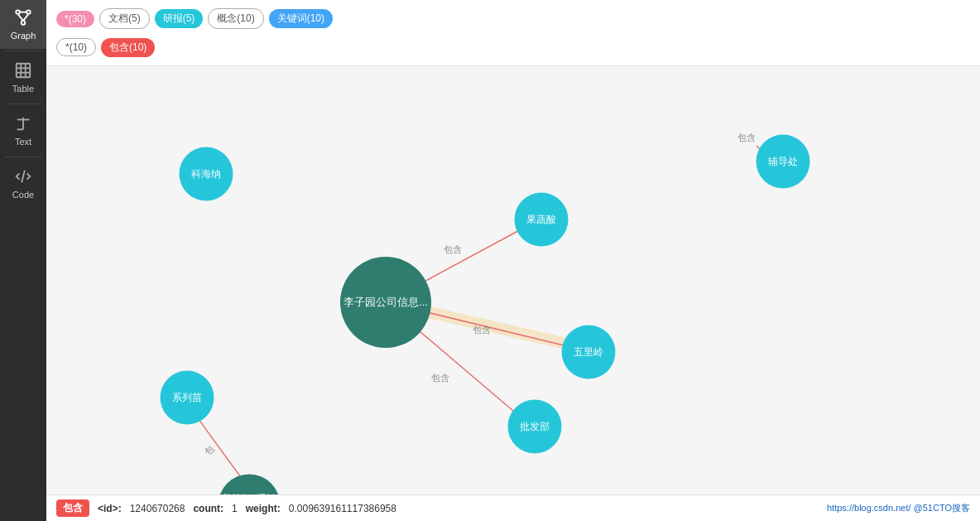  Describe the element at coordinates (23, 124) in the screenshot. I see `text-icon` at that location.